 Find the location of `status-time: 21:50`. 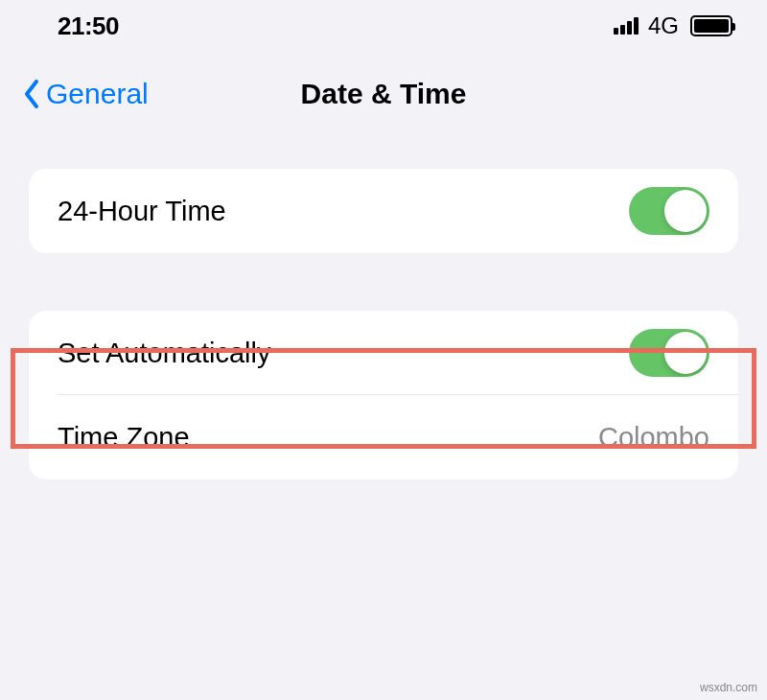

status-time: 21:50 is located at coordinates (88, 27).